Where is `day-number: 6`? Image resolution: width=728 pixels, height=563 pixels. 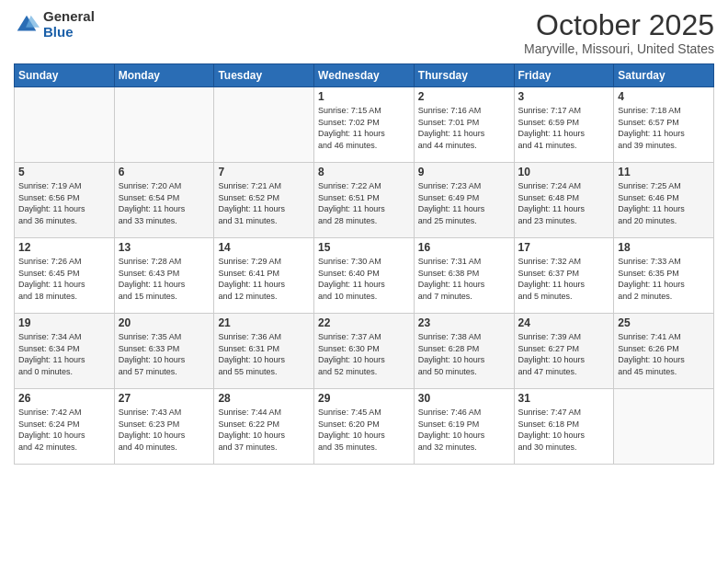
day-number: 6 is located at coordinates (165, 172).